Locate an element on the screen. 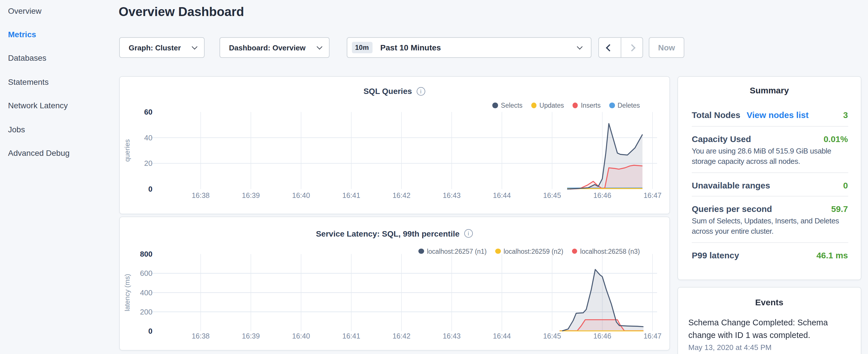 Image resolution: width=868 pixels, height=354 pixels. dashboard-dropdown: Dashboard: Overview is located at coordinates (274, 48).